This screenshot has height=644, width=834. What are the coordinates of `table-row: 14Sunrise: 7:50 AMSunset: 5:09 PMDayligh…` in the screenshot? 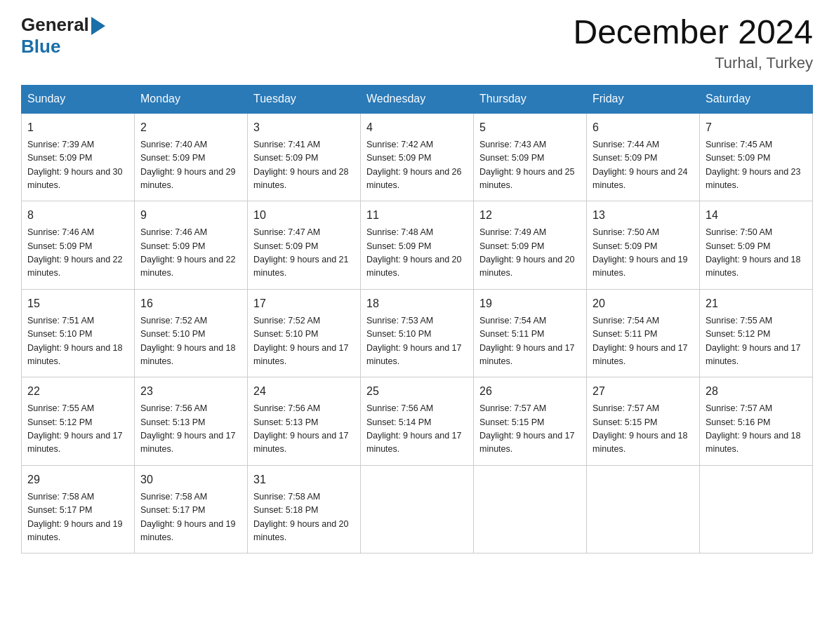 It's located at (757, 246).